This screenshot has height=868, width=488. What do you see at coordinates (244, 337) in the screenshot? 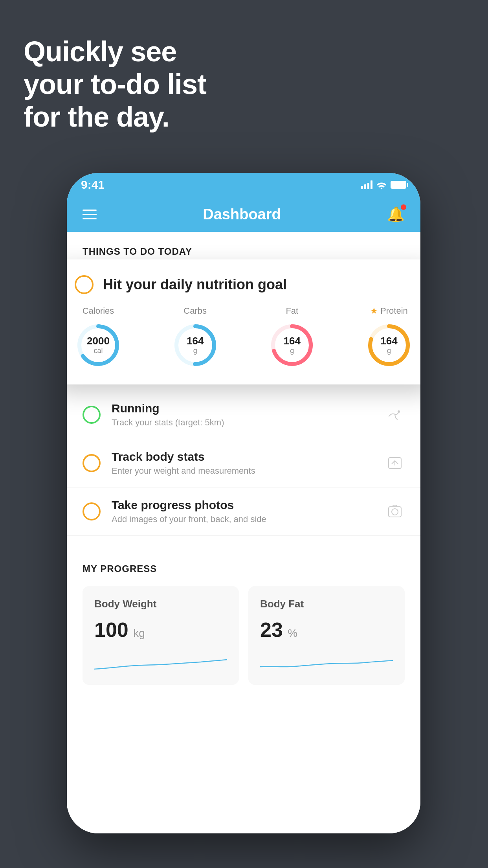
I see `nutrition-row: Calories 2000 cal Carbs` at bounding box center [244, 337].